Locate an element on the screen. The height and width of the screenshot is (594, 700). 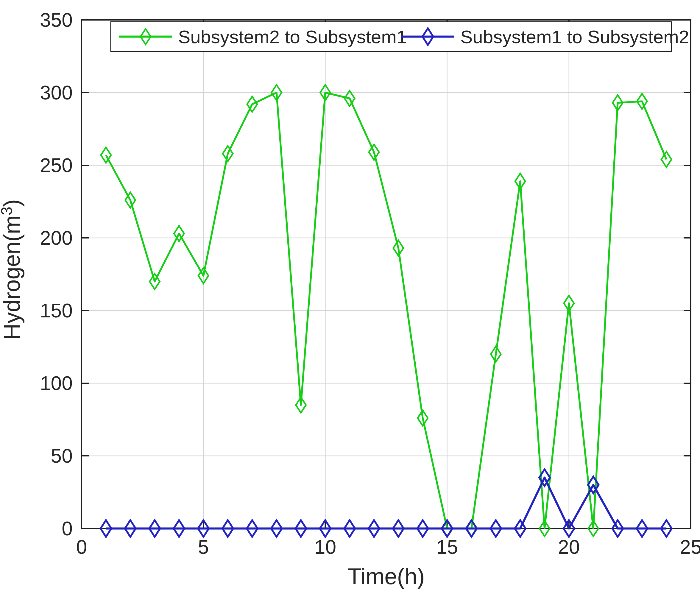
x-tick-label: 25 is located at coordinates (690, 547).